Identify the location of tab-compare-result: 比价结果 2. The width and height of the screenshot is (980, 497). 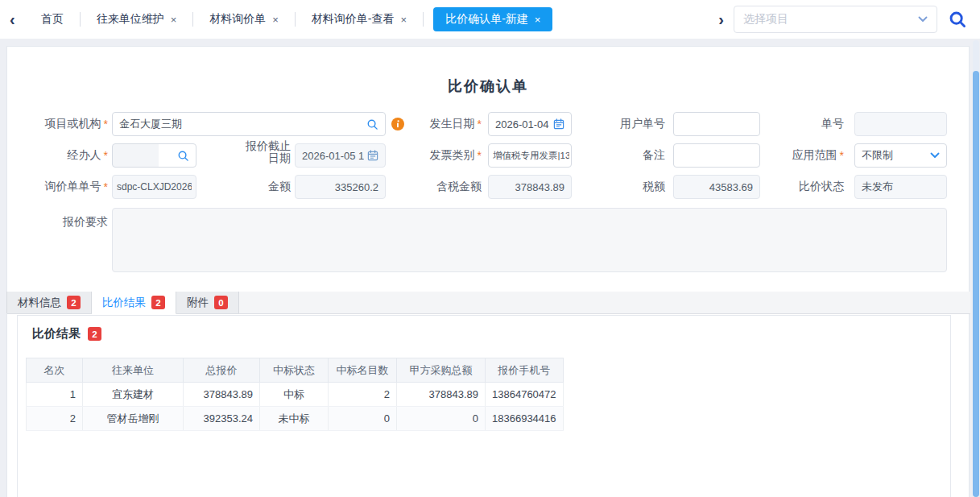
(134, 303).